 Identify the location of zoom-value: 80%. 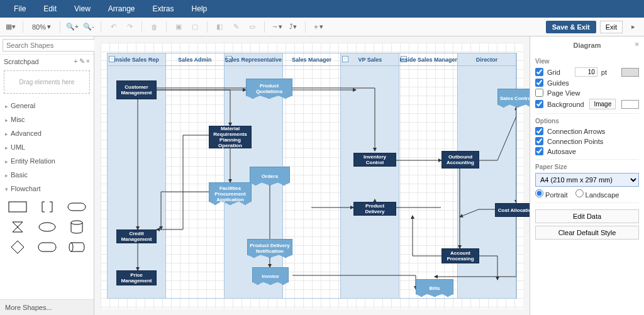
(39, 27).